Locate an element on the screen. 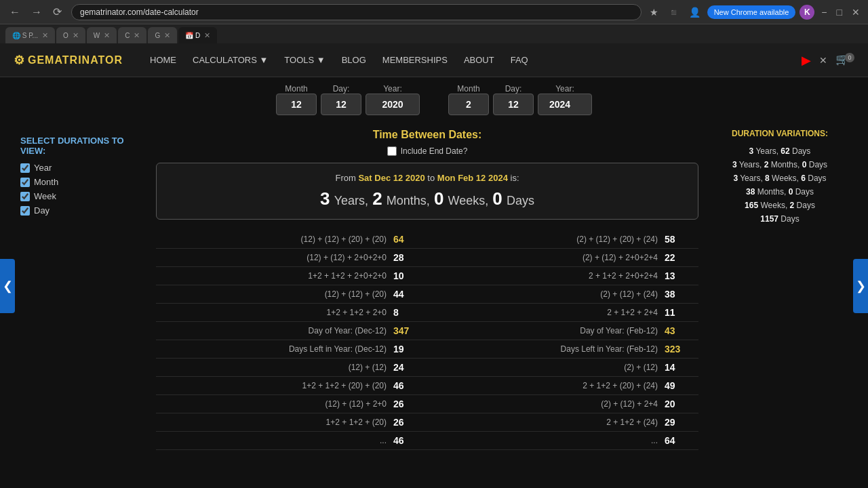  week-checkbox is located at coordinates (25, 197).